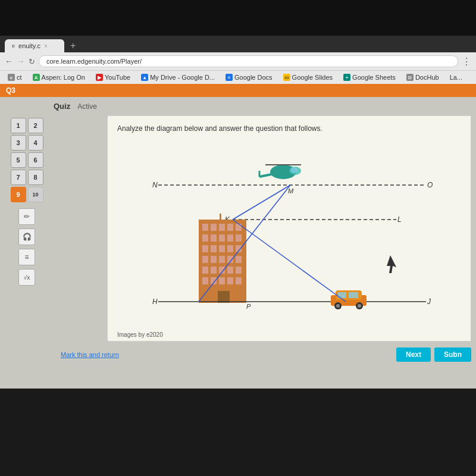 This screenshot has width=476, height=476. Describe the element at coordinates (253, 77) in the screenshot. I see `bookmark-docs-label: Google Docs` at that location.